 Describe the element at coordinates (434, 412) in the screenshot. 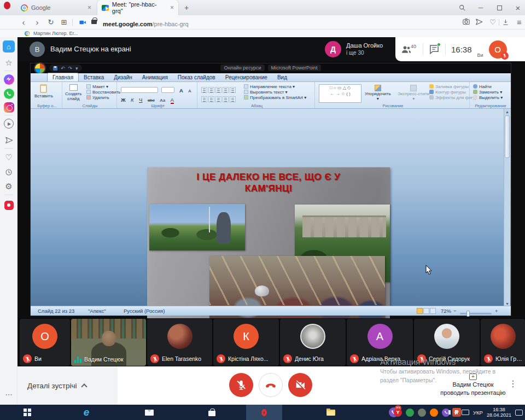

I see `avast-tray-icon` at that location.